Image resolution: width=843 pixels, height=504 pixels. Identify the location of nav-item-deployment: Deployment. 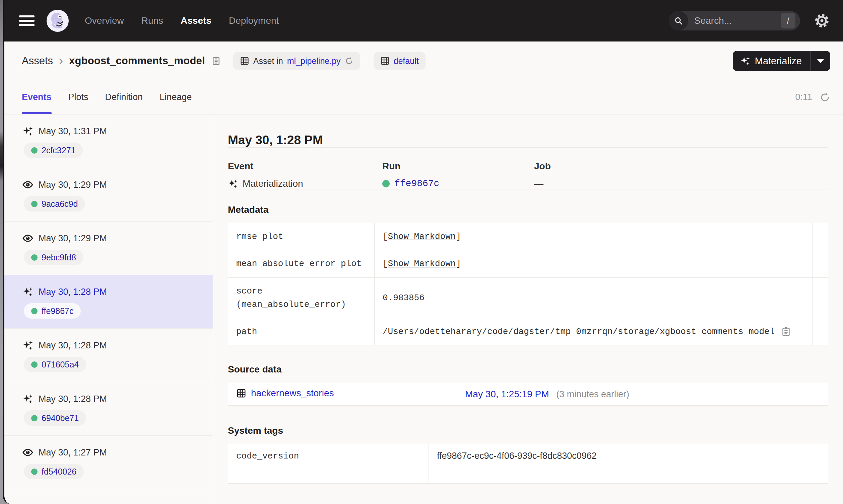
(254, 21).